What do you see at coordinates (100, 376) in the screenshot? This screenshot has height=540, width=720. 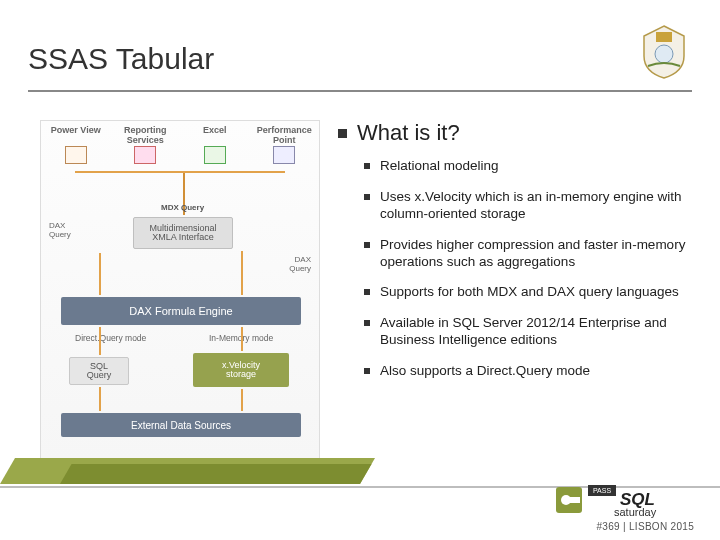 I see `box-line: Query` at bounding box center [100, 376].